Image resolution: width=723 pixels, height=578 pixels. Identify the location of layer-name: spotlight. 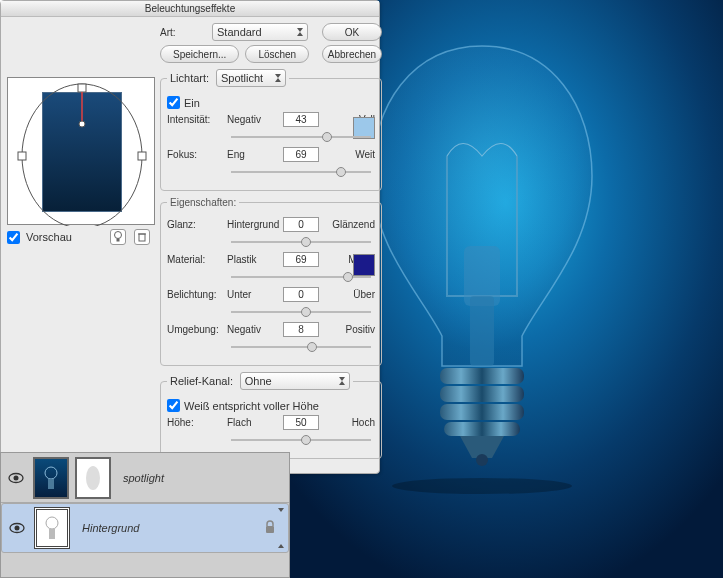
(144, 478).